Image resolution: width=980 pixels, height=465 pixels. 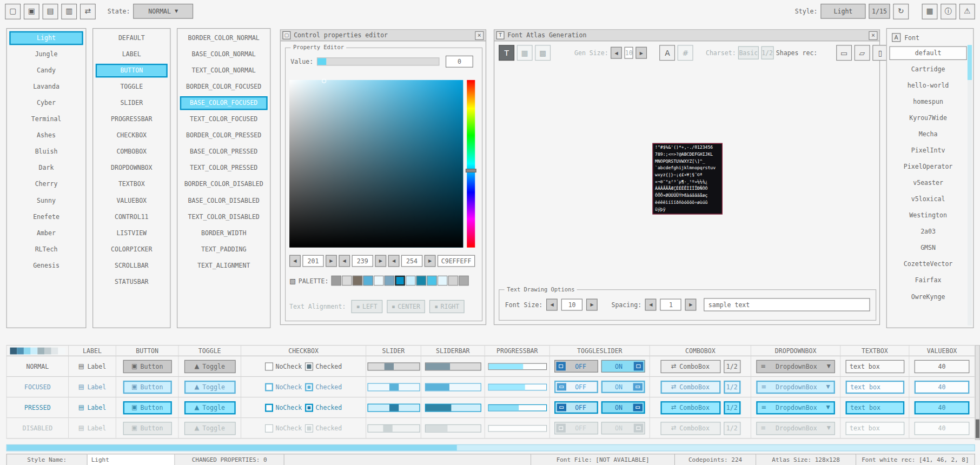 What do you see at coordinates (394, 367) in the screenshot?
I see `slider-widget` at bounding box center [394, 367].